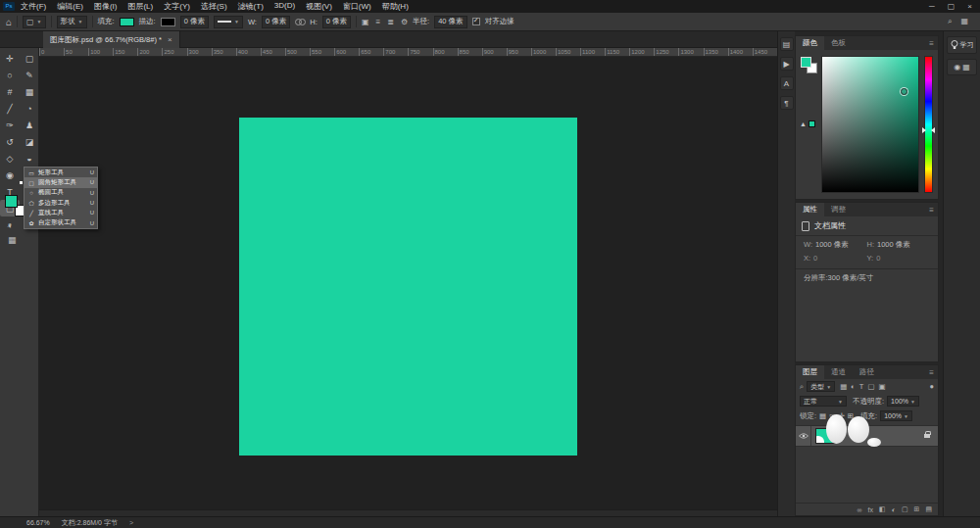  Describe the element at coordinates (962, 45) in the screenshot. I see `learn-panel-button: 学习` at that location.